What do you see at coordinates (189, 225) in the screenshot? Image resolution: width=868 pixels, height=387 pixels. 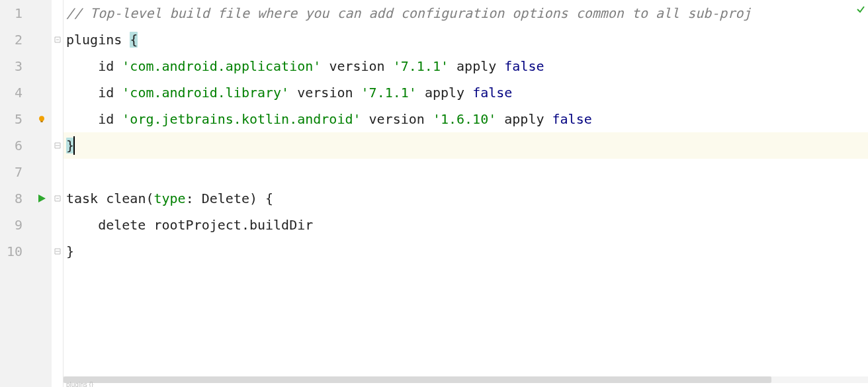 I see `code-token: delete rootProject.buildDir` at bounding box center [189, 225].